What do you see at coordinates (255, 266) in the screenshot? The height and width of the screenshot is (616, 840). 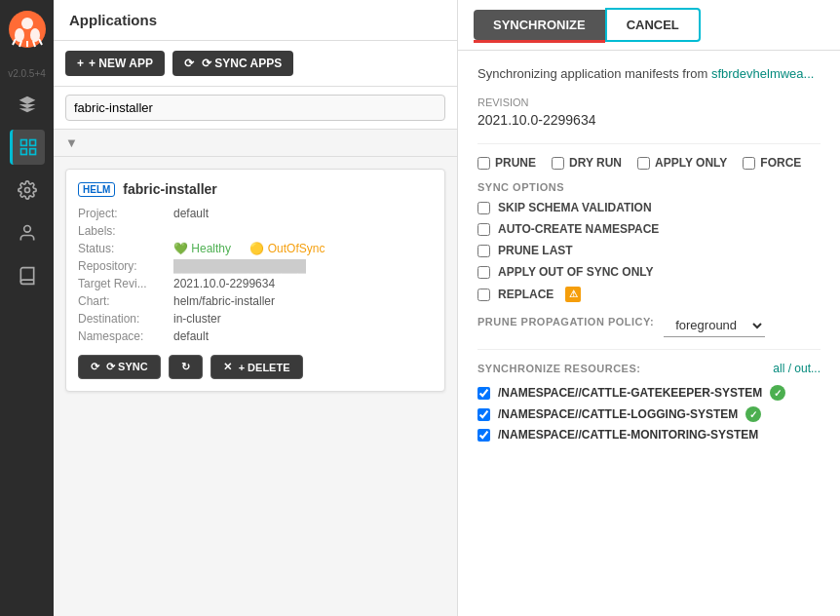 I see `detail-row-repo: Repository: ████████████████` at bounding box center [255, 266].